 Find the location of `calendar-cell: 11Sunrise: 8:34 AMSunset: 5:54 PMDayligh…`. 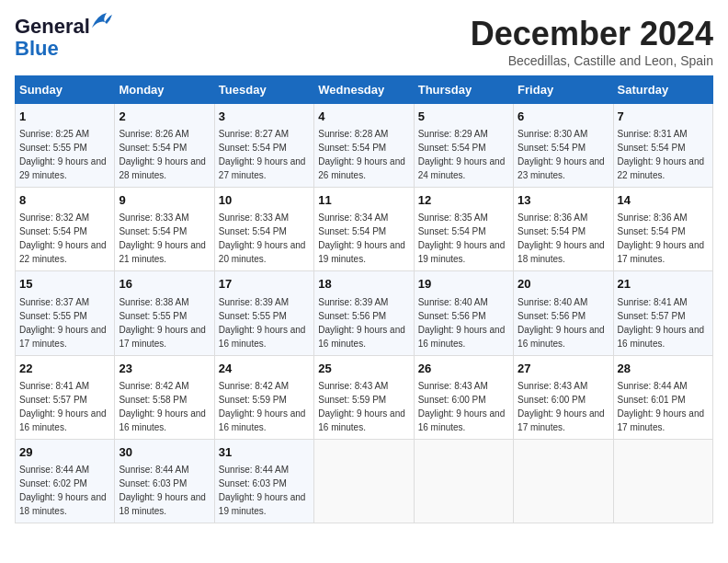

calendar-cell: 11Sunrise: 8:34 AMSunset: 5:54 PMDayligh… is located at coordinates (364, 230).